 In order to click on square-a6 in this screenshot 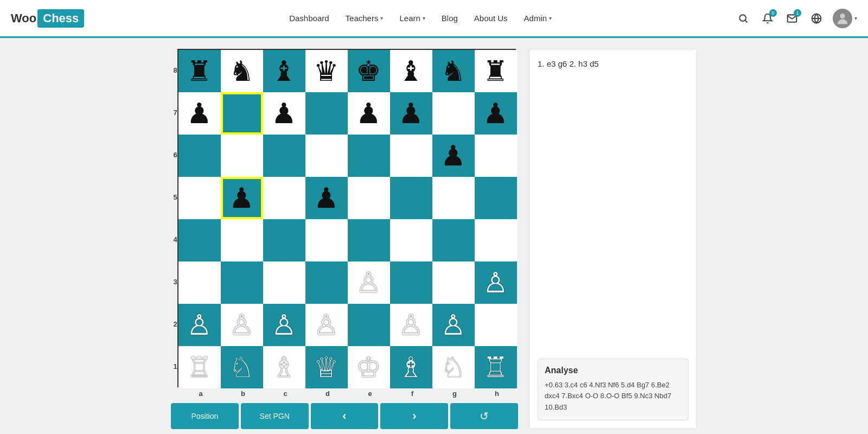, I will do `click(200, 156)`.